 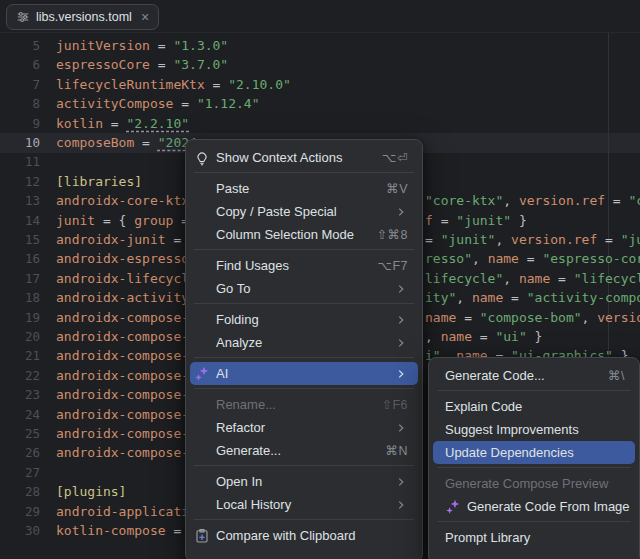 What do you see at coordinates (591, 258) in the screenshot?
I see `code-token: "espresso-core"` at bounding box center [591, 258].